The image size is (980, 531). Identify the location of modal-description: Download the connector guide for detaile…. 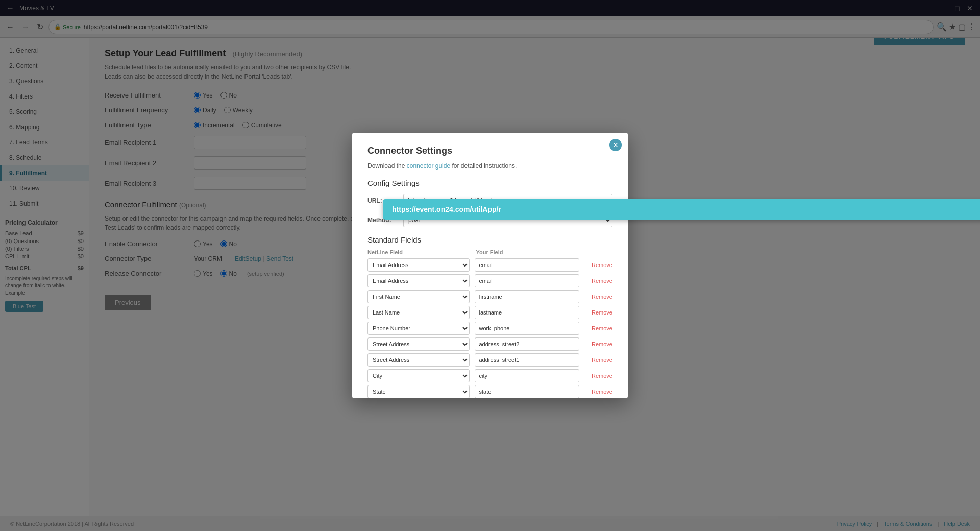
(490, 166).